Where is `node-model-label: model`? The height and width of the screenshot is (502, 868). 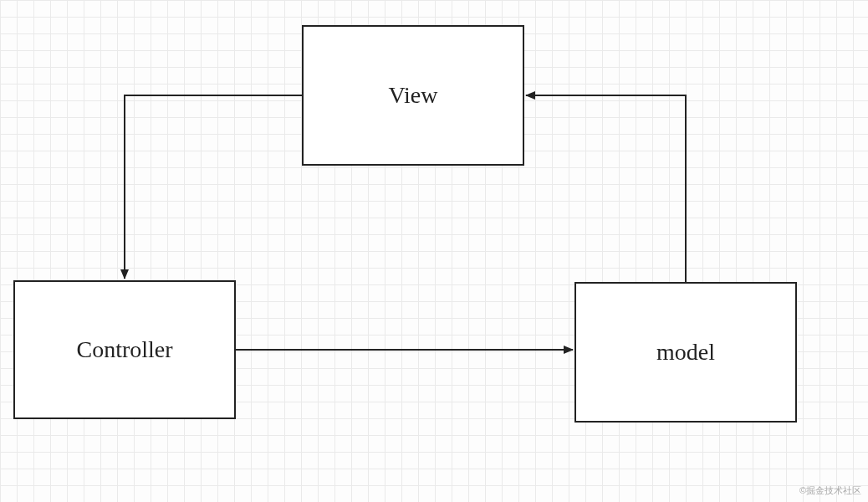 node-model-label: model is located at coordinates (686, 352).